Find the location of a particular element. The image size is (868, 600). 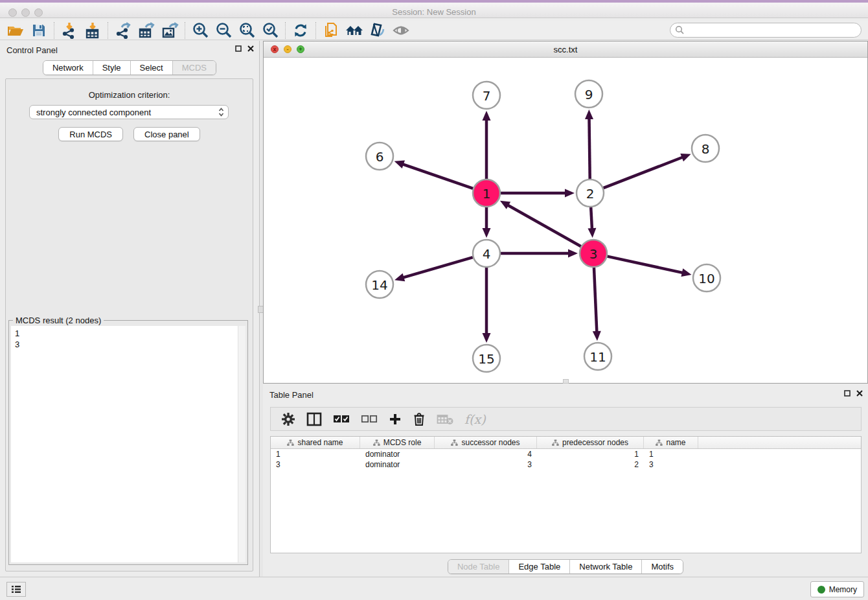

import-table-icon is located at coordinates (93, 30).